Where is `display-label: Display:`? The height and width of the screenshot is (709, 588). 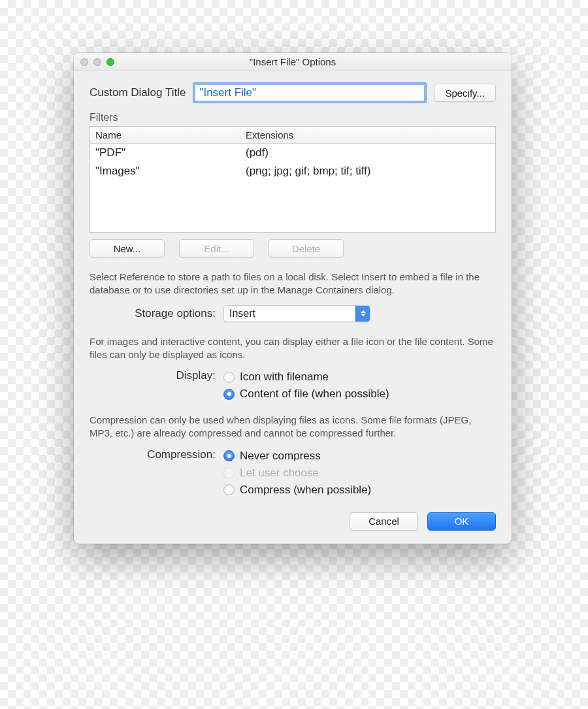 display-label: Display: is located at coordinates (157, 376).